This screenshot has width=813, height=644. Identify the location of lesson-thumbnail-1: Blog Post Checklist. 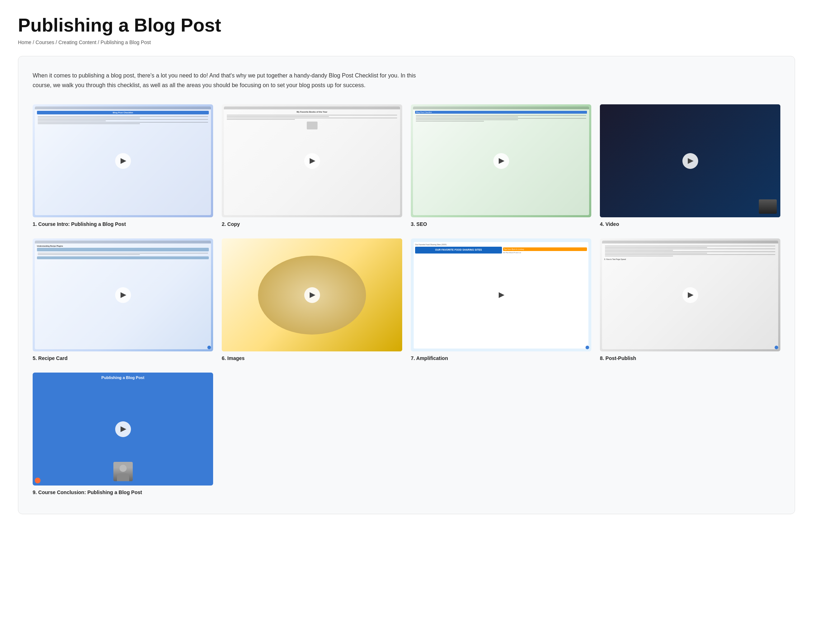
(123, 161).